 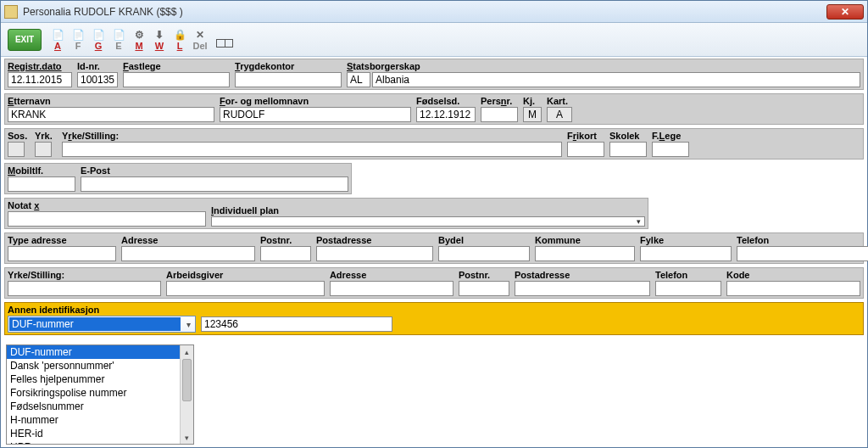 What do you see at coordinates (375, 254) in the screenshot?
I see `addr-postadresse-input` at bounding box center [375, 254].